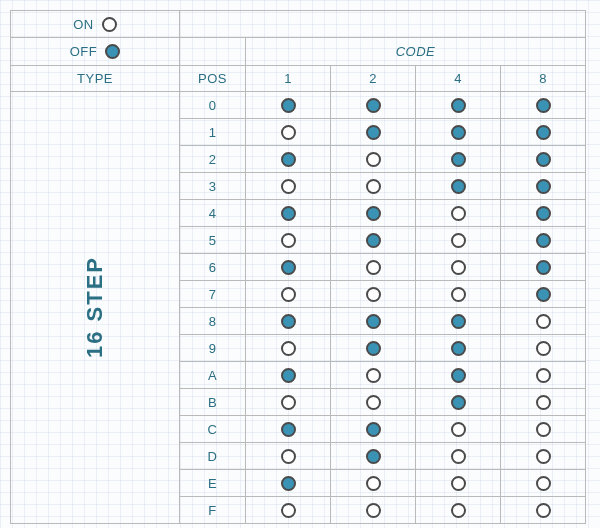 This screenshot has height=528, width=600. What do you see at coordinates (213, 132) in the screenshot?
I see `pos-cell: 1` at bounding box center [213, 132].